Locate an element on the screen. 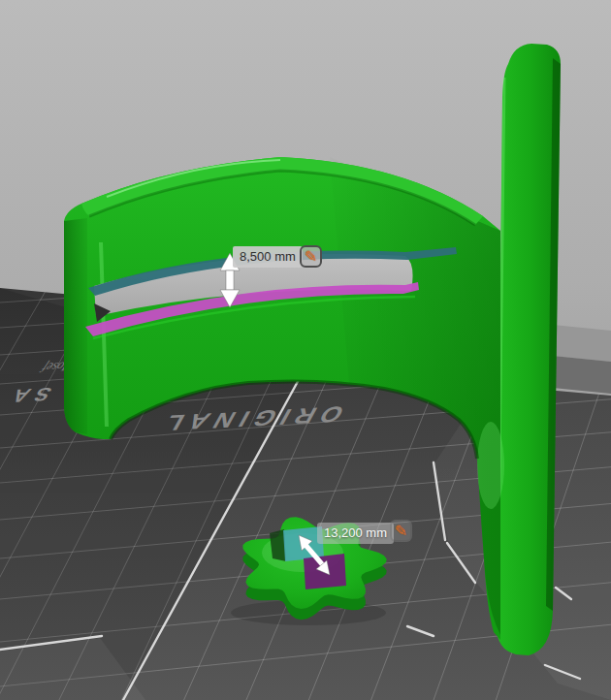  edit-measurement-button-knob: ✎ is located at coordinates (402, 531).